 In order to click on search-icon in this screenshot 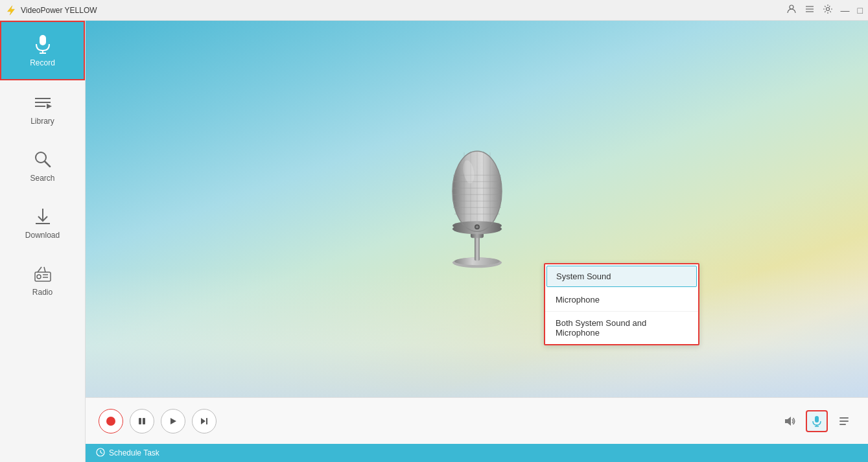, I will do `click(43, 159)`.